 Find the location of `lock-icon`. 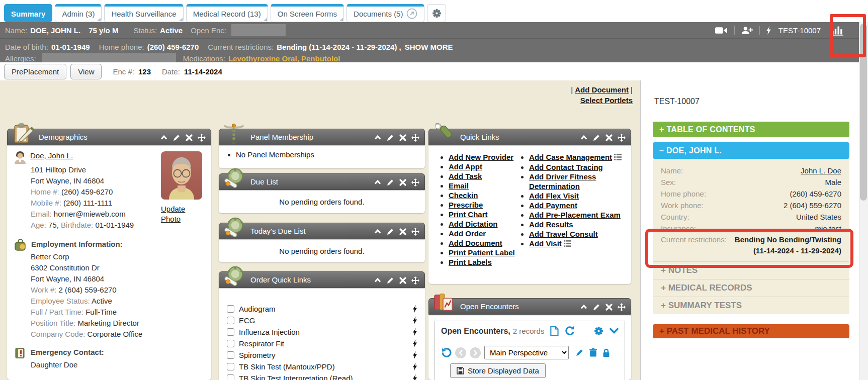

lock-icon is located at coordinates (606, 353).